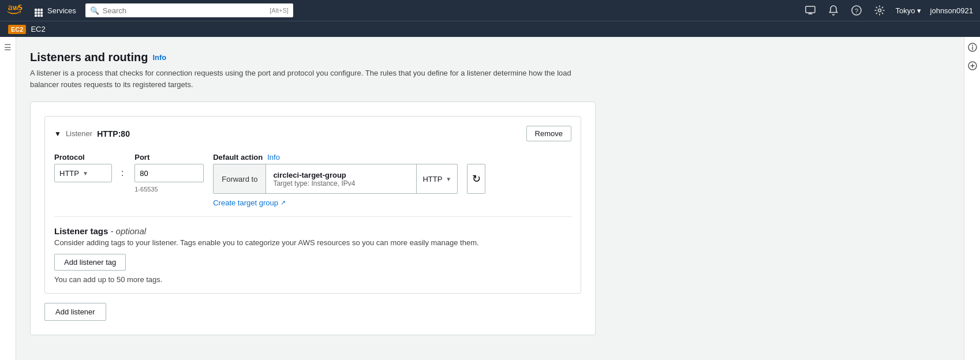  Describe the element at coordinates (919, 10) in the screenshot. I see `region-arrow: ▾` at that location.